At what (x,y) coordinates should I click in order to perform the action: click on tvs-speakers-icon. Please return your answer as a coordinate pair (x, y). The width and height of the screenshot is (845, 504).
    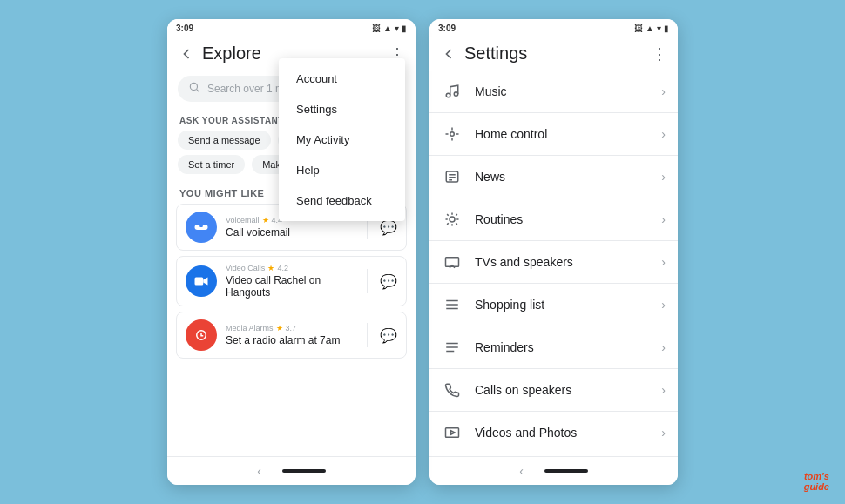
    Looking at the image, I should click on (452, 262).